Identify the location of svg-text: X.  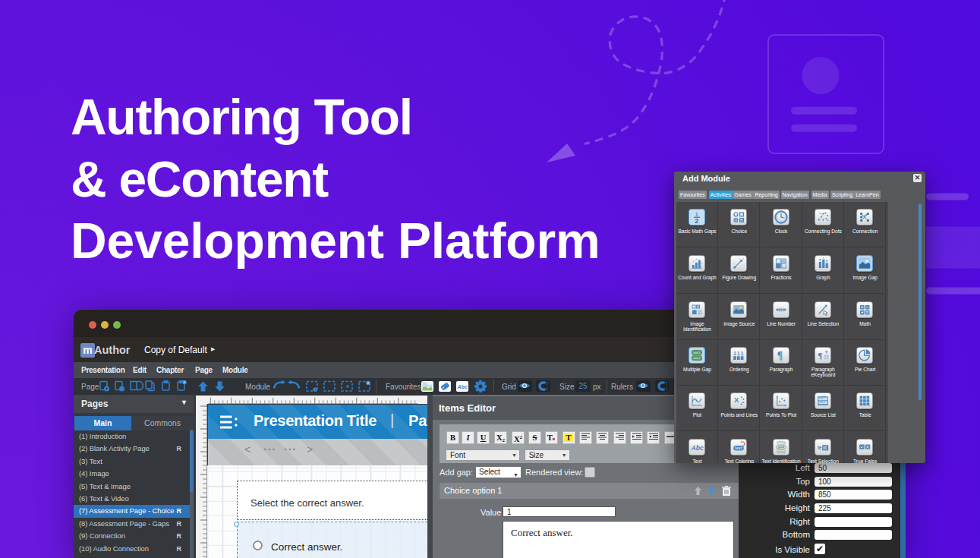
(736, 399).